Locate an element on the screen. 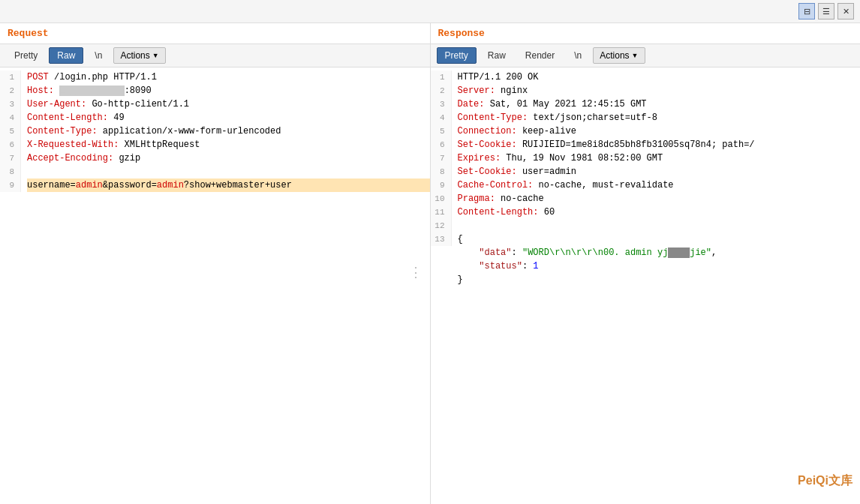 The width and height of the screenshot is (860, 504). resp-line-1: 1 HTTP/1.1 200 OK is located at coordinates (645, 77).